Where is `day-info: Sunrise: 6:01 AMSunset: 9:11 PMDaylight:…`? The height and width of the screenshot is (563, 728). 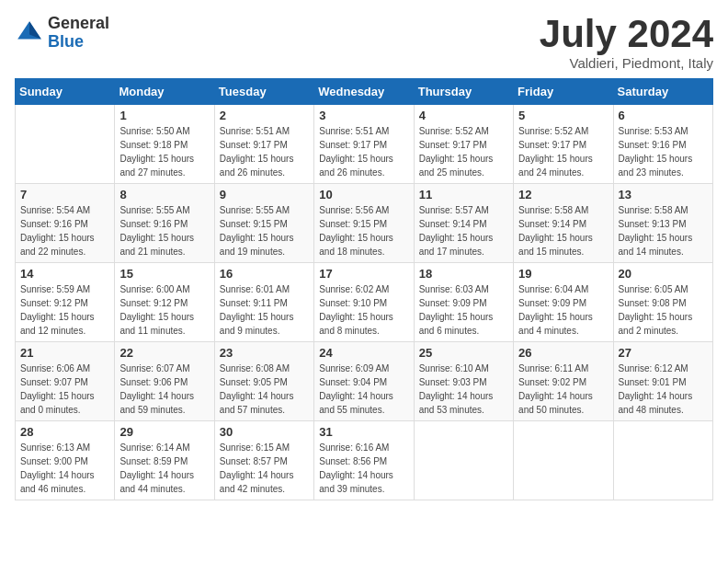 day-info: Sunrise: 6:01 AMSunset: 9:11 PMDaylight:… is located at coordinates (265, 310).